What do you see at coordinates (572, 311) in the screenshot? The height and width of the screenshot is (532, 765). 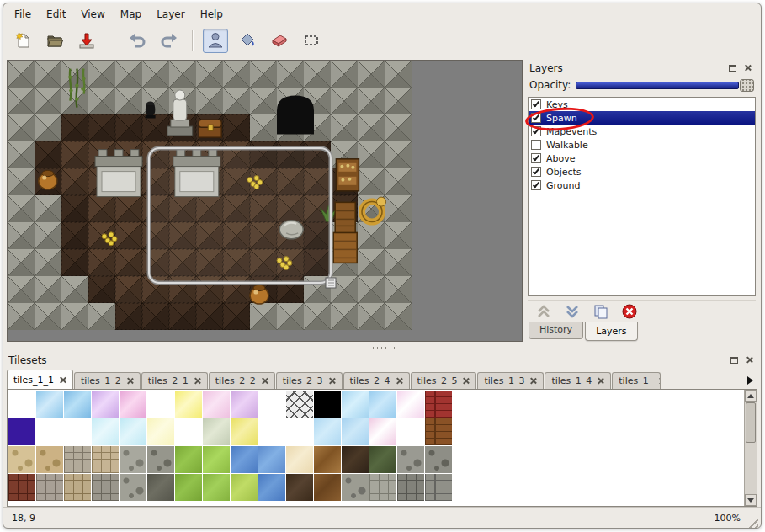 I see `lower-layer-button` at bounding box center [572, 311].